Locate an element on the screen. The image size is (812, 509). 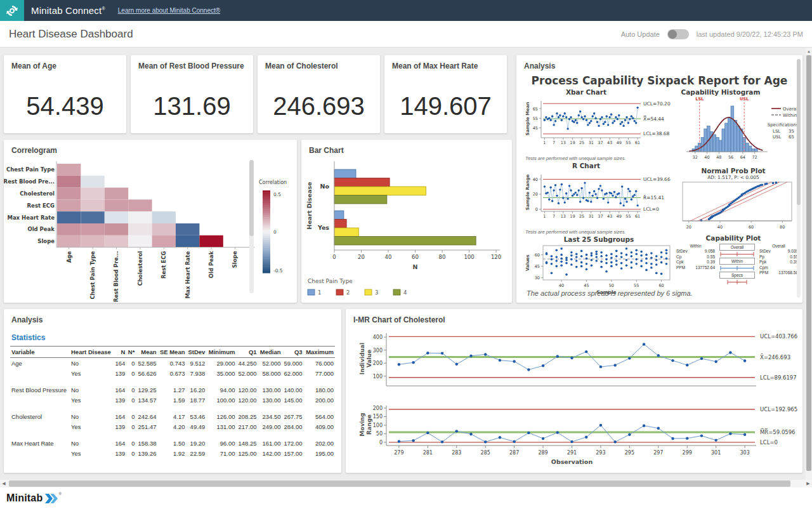
svg-text: LCL=0 is located at coordinates (769, 442).